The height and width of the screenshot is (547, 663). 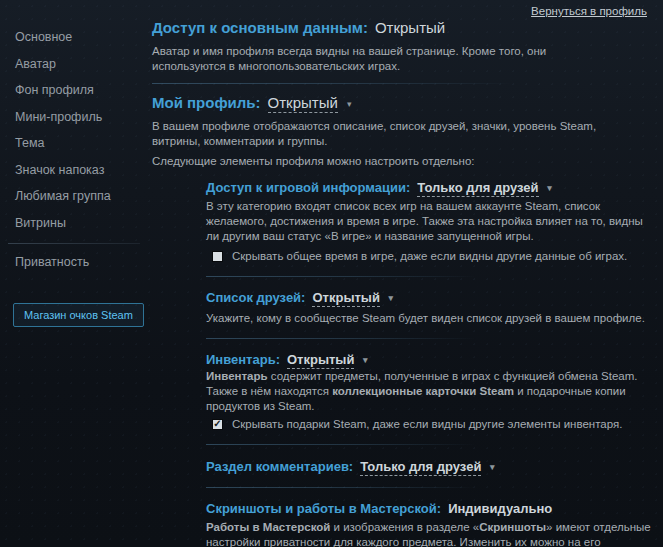 I want to click on comments-section-title: Раздел комментариев: Только для друзей ▾, so click(x=430, y=466).